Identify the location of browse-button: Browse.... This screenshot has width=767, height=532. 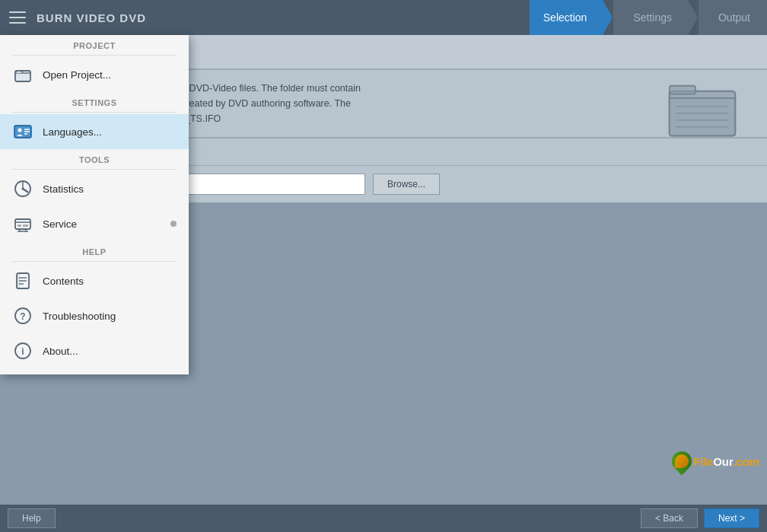
(406, 184).